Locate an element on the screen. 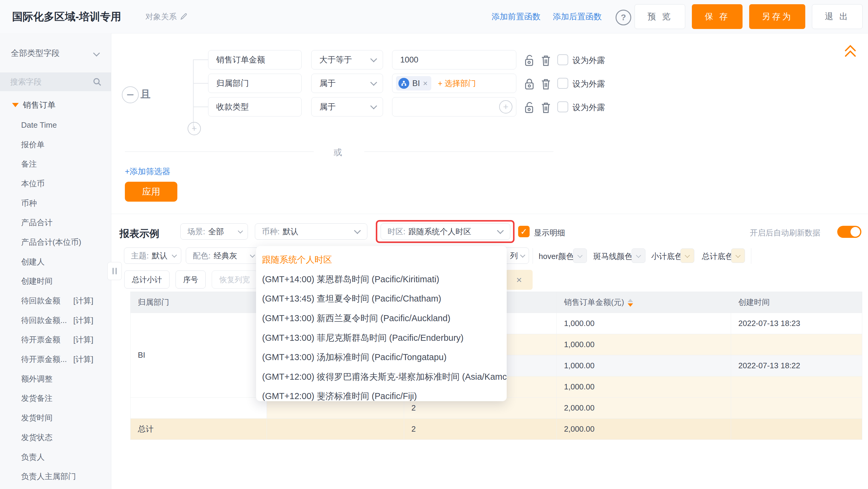 This screenshot has height=489, width=868. selected-field-chip: × is located at coordinates (519, 280).